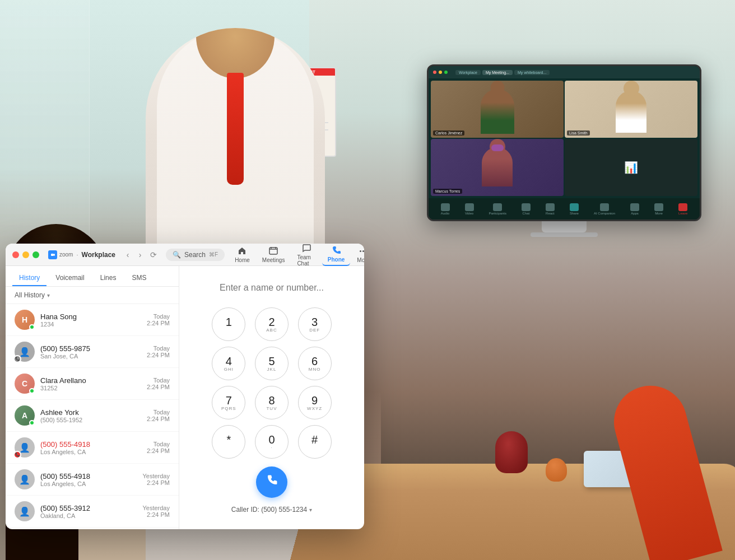 This screenshot has width=735, height=560. Describe the element at coordinates (25, 479) in the screenshot. I see `avatar-generic-3: 👤` at that location.